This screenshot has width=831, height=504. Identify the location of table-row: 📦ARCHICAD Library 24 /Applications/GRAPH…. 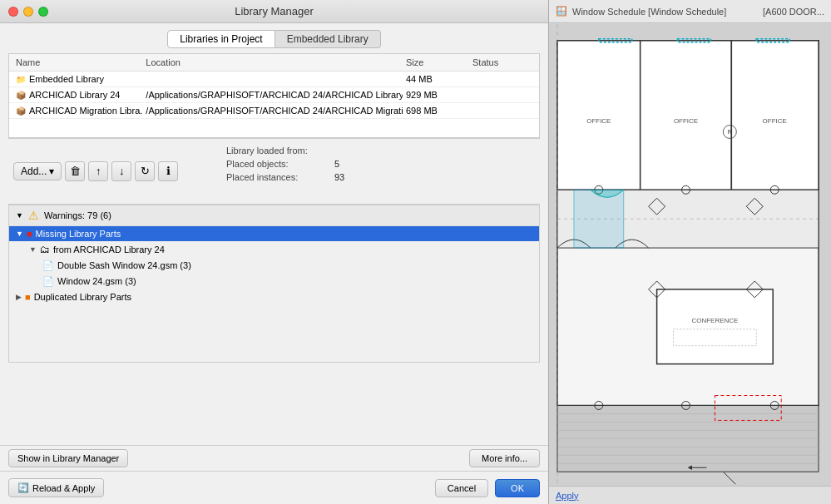
(275, 95).